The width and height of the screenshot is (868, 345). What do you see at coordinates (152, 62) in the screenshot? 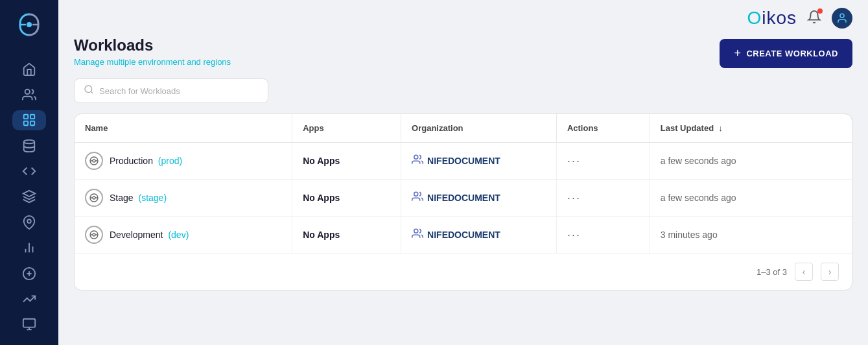
I see `page-subtitle: Manage multiple environment and regions` at bounding box center [152, 62].